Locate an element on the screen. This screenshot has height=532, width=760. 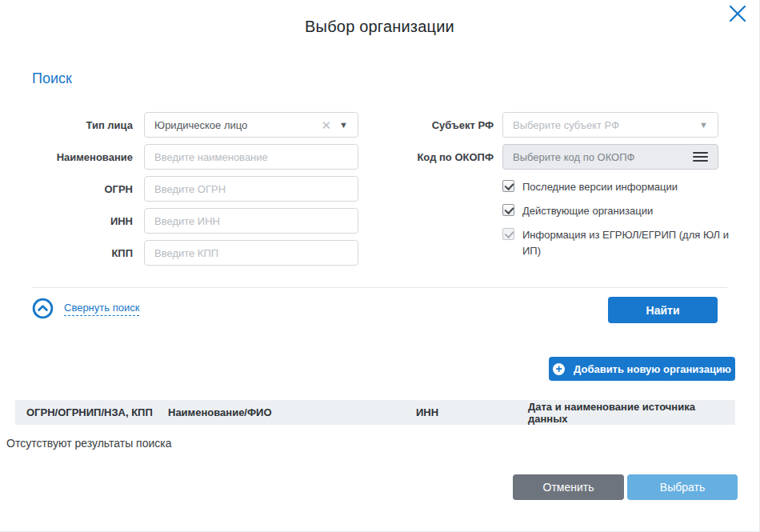
name-input is located at coordinates (251, 157).